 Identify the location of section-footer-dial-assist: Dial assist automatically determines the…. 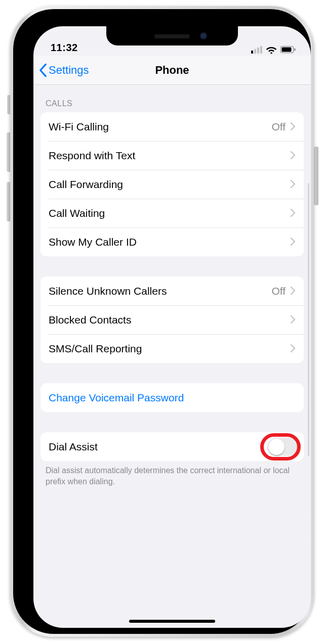
(172, 474).